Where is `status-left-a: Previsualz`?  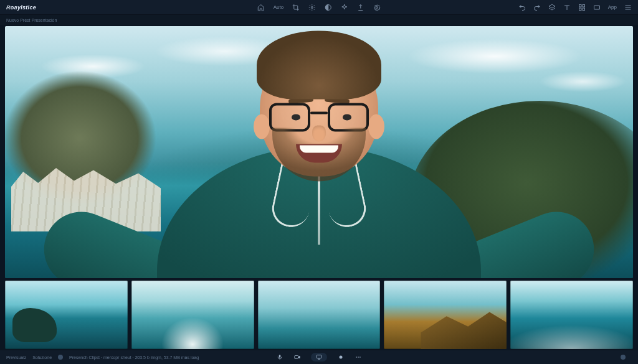 status-left-a: Previsualz is located at coordinates (16, 357).